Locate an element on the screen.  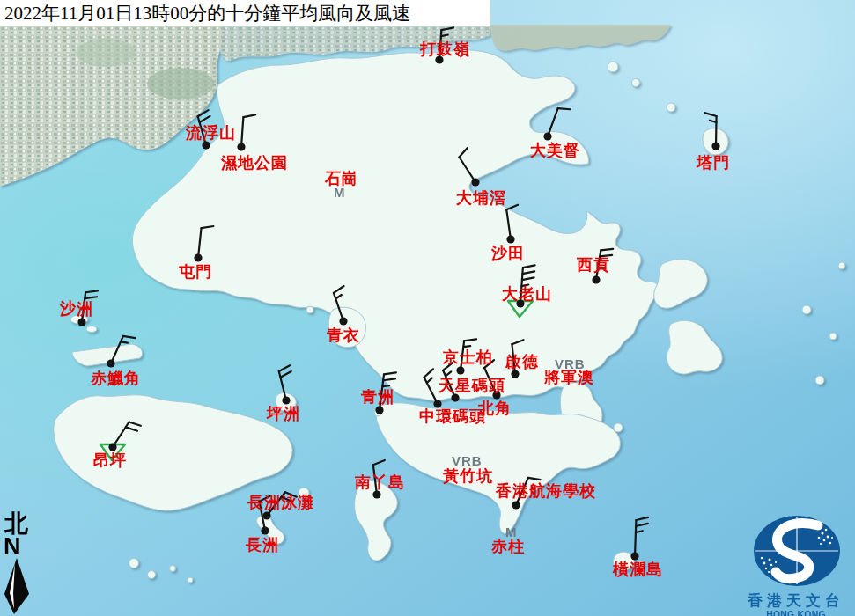
kat-o-islet is located at coordinates (613, 67).